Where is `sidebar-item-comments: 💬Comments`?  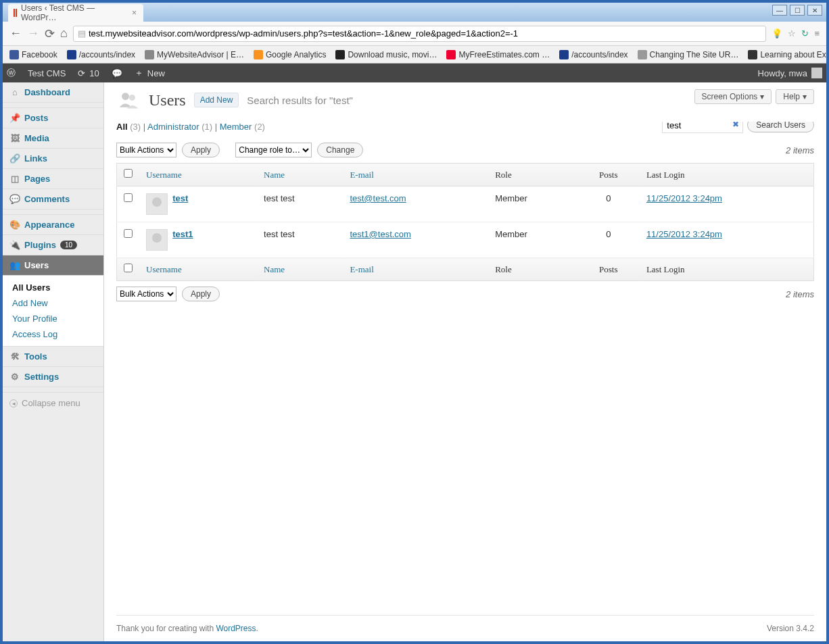
sidebar-item-comments: 💬Comments is located at coordinates (53, 199).